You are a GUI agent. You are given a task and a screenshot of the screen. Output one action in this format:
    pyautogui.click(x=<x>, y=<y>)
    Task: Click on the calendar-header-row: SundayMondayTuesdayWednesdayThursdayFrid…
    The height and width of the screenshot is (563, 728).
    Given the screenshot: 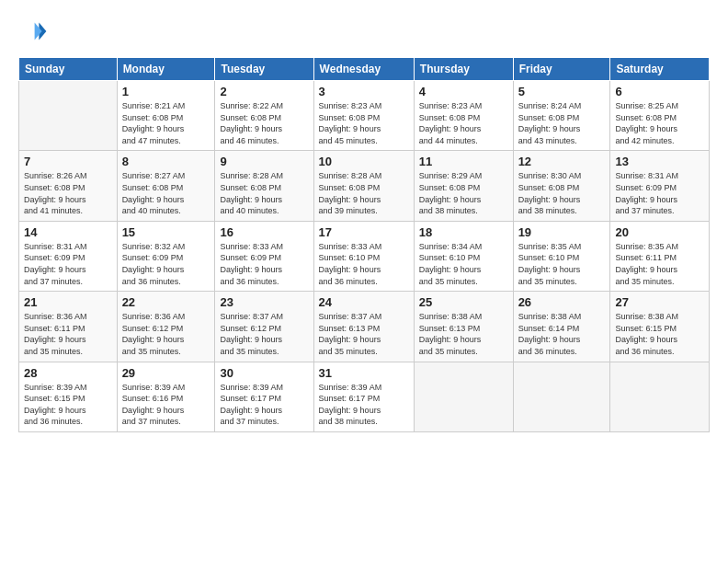 What is the action you would take?
    pyautogui.click(x=364, y=70)
    